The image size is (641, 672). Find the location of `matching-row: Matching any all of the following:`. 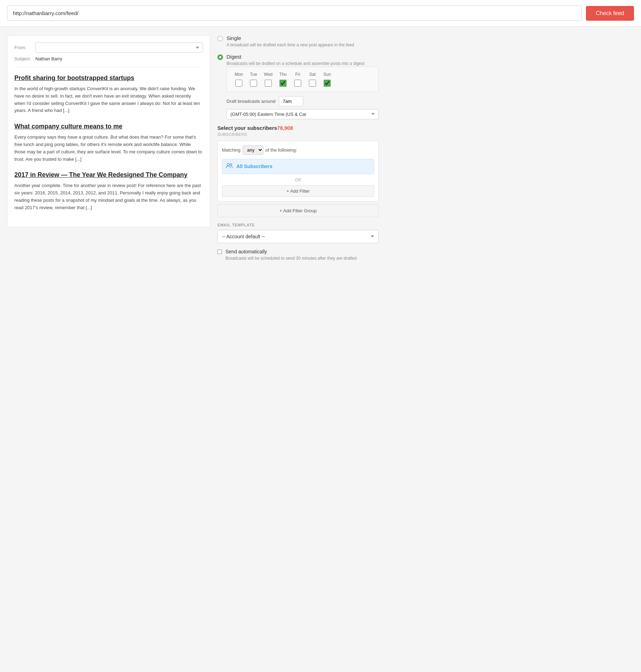

matching-row: Matching any all of the following: is located at coordinates (298, 150).